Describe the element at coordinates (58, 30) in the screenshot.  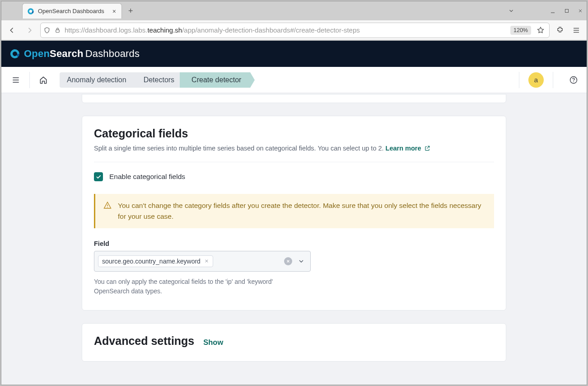
I see `lock-icon` at that location.